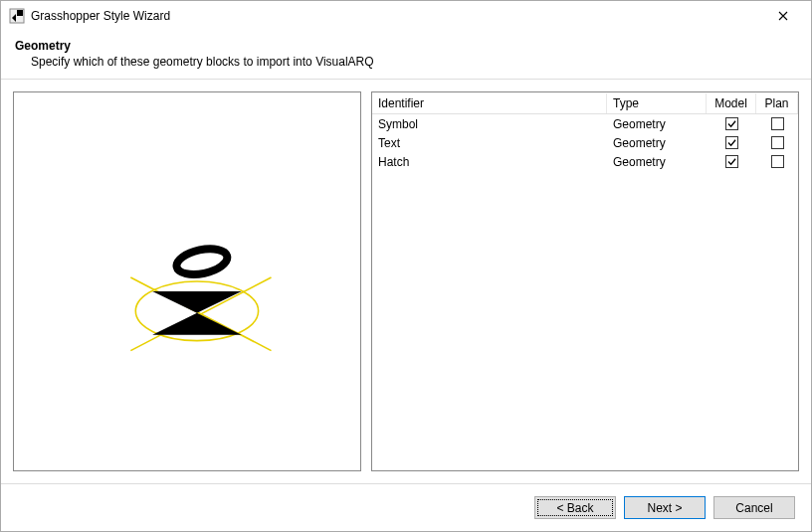  I want to click on table-row: Symbol Geometry, so click(585, 123).